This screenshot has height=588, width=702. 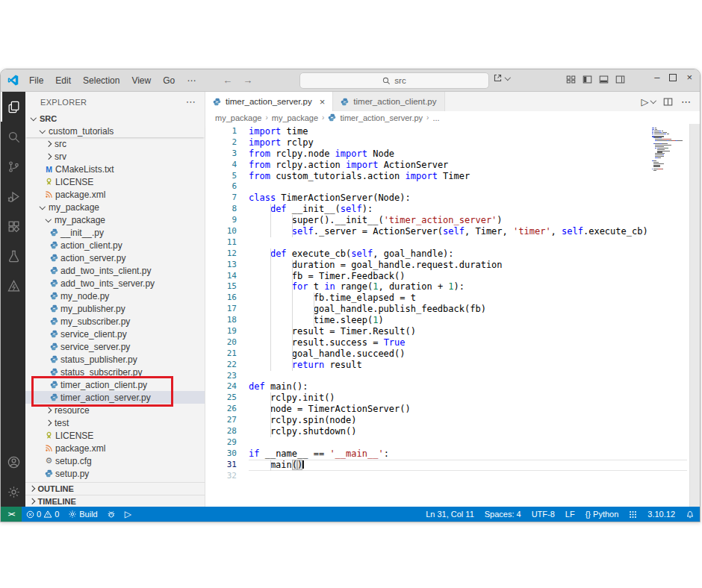 I want to click on code-line: 28 rclpy.shutdown(), so click(x=453, y=431).